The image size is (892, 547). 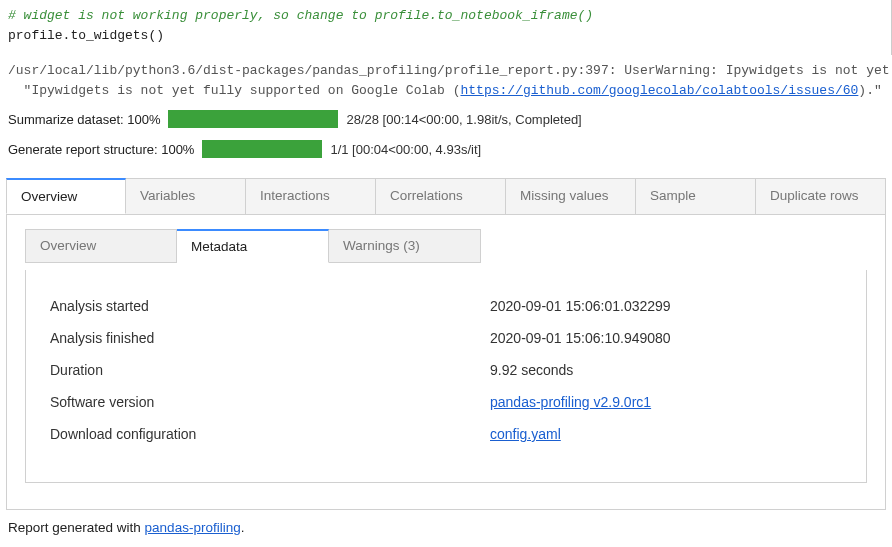 I want to click on tab-correlations: Correlations, so click(x=441, y=196).